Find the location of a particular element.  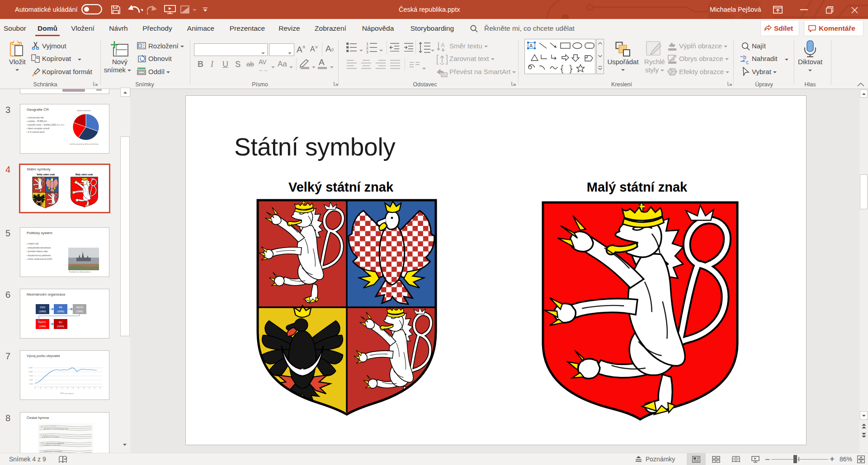

svg-text: c is located at coordinates (747, 62).